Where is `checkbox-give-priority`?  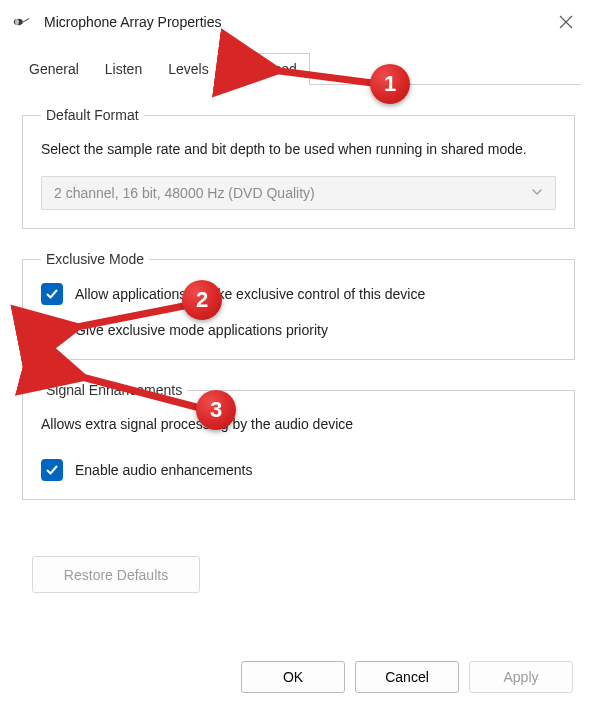 checkbox-give-priority is located at coordinates (52, 330).